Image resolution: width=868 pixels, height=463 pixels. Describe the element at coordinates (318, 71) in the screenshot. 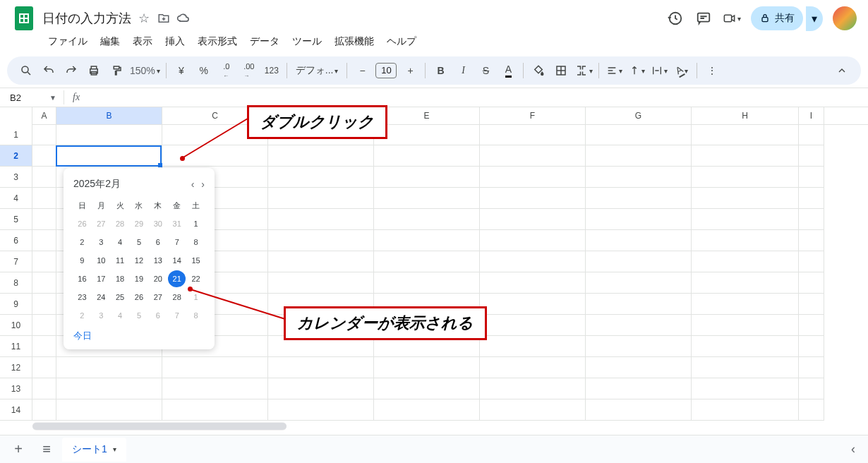

I see `font-select: デフォ...▾` at that location.